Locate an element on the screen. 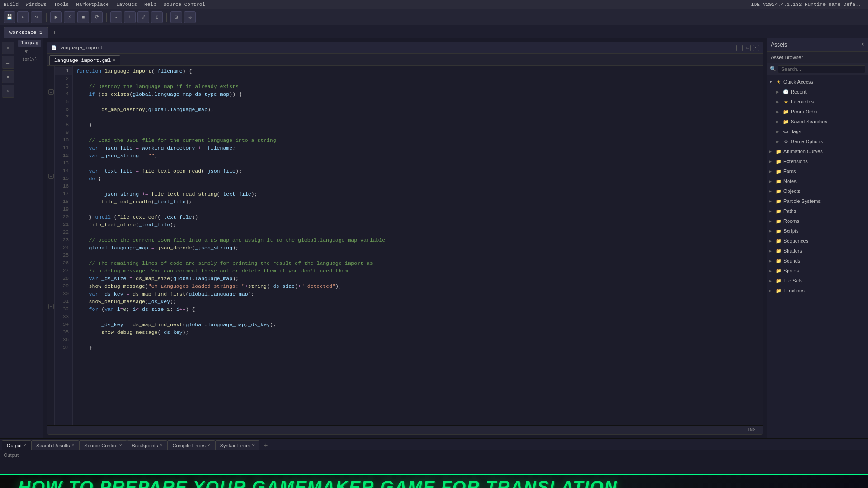  bottom-tab-syntax-errors: Syntax Errors × is located at coordinates (237, 445).